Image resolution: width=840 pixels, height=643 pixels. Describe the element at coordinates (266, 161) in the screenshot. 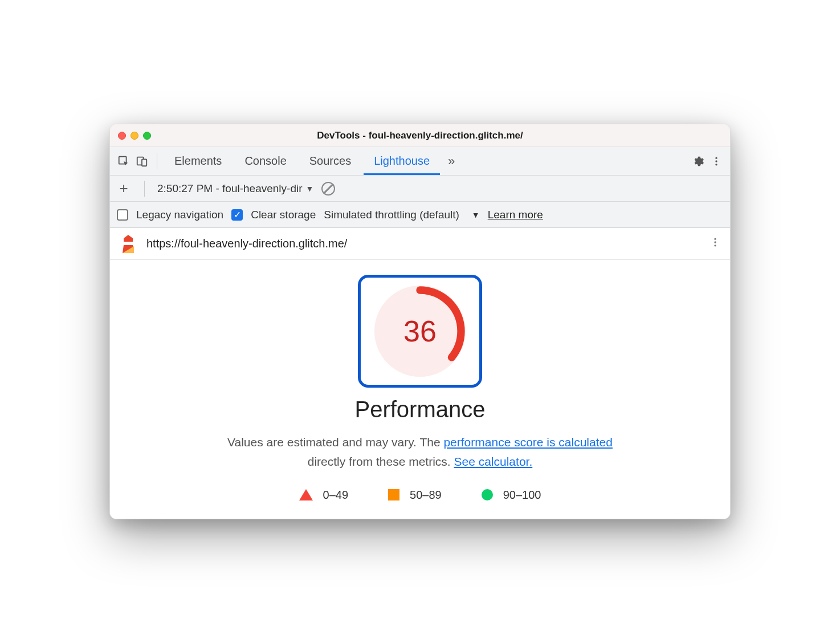

I see `tab-console: Console` at that location.